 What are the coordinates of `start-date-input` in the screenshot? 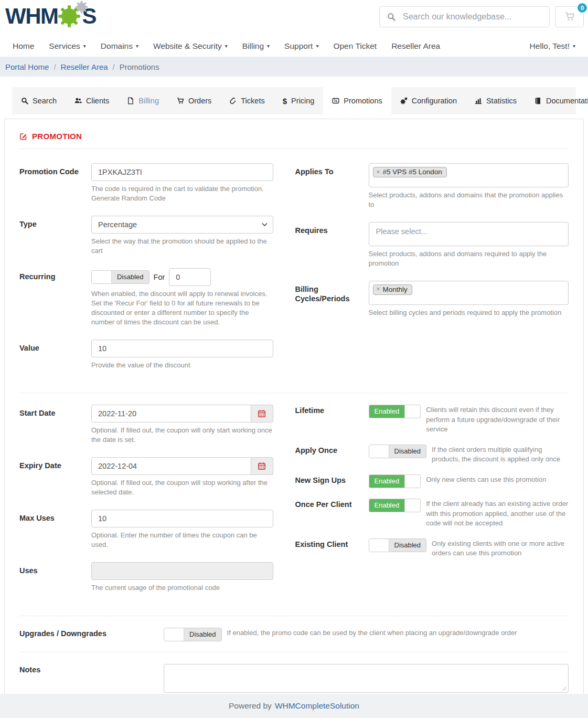 It's located at (171, 414).